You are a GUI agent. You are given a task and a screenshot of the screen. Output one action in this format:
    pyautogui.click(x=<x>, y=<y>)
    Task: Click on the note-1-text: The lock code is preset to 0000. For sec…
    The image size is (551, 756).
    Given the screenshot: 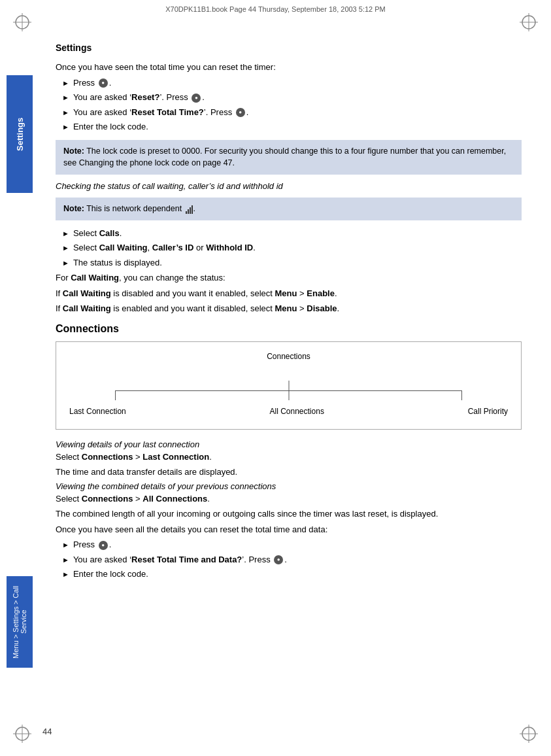 What is the action you would take?
    pyautogui.click(x=285, y=157)
    